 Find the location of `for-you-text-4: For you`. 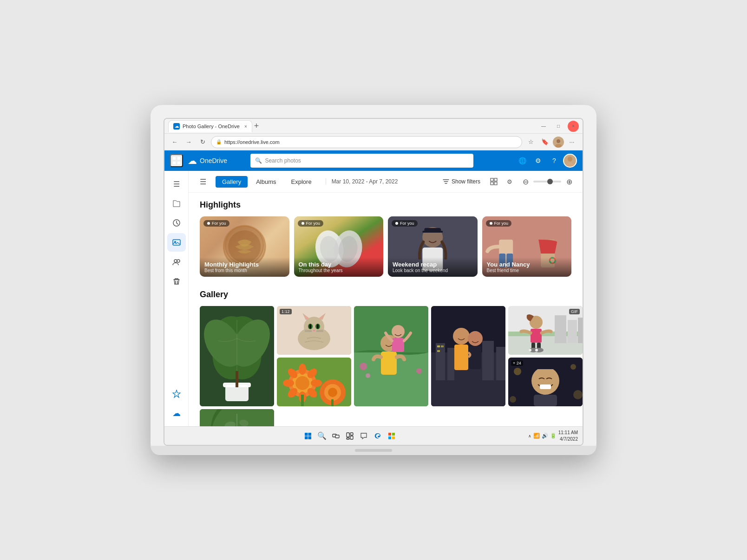

for-you-text-4: For you is located at coordinates (502, 223).